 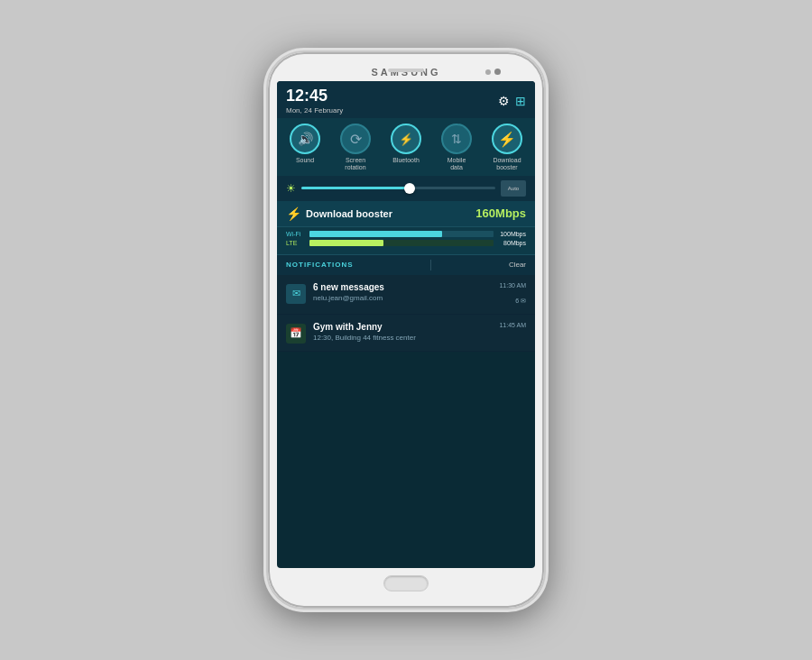 I want to click on wifi-value: 100Mbps, so click(x=512, y=234).